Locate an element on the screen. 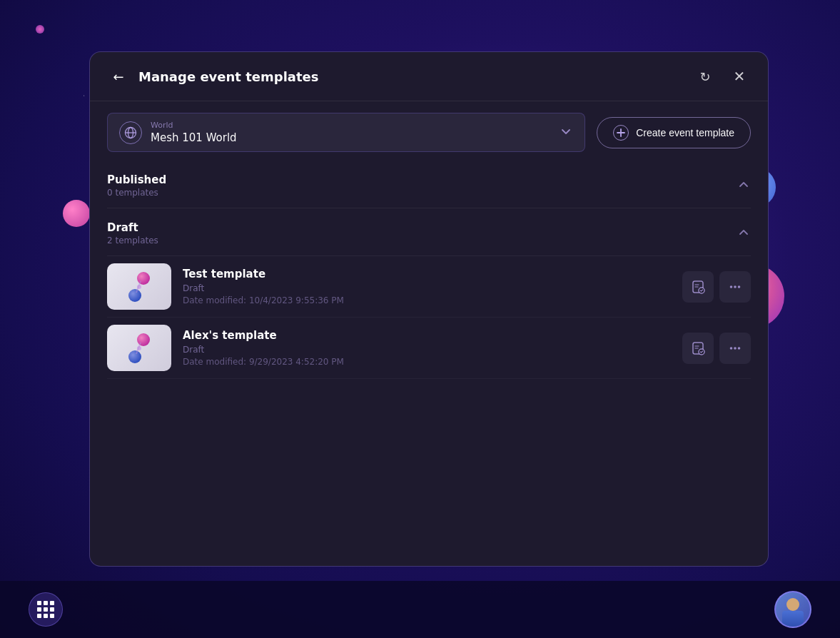 The width and height of the screenshot is (840, 638). template-date: Date modified: 9/29/2023 4:52:20 PM is located at coordinates (427, 362).